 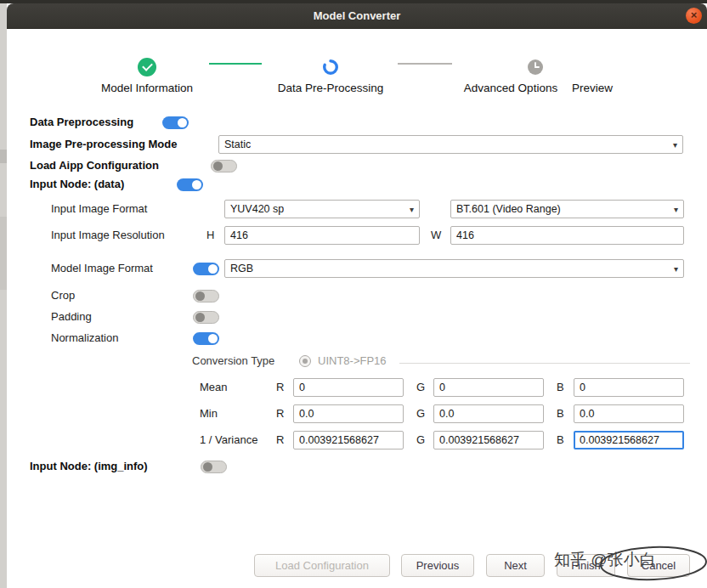 What do you see at coordinates (489, 414) in the screenshot?
I see `min-g-input` at bounding box center [489, 414].